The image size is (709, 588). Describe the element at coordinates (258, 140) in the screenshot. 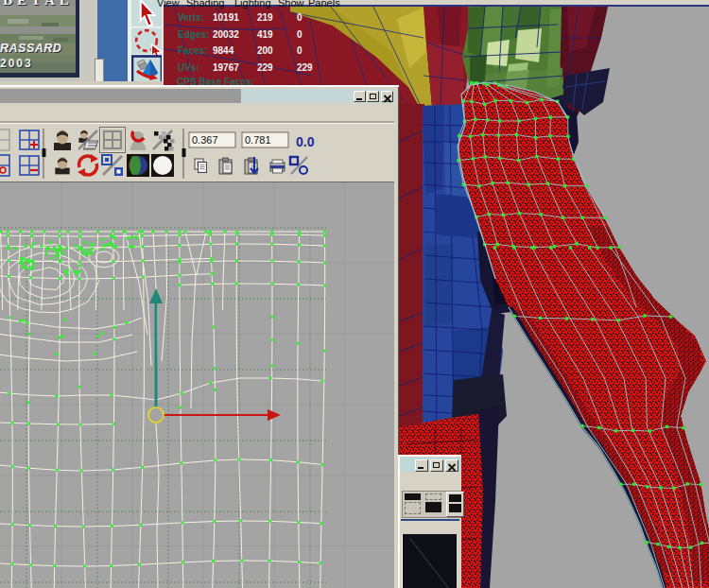

I see `svg-text: 0.781` at that location.